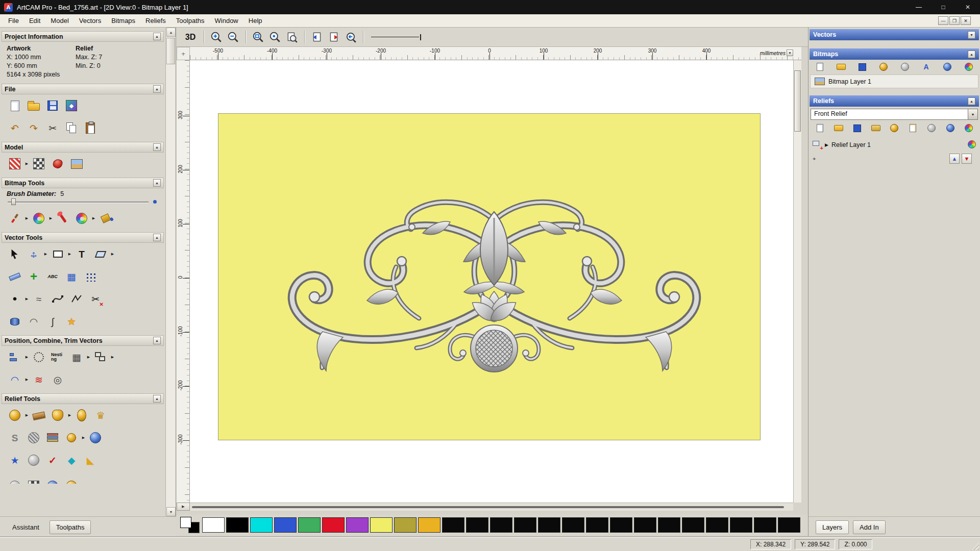 This screenshot has width=980, height=551. What do you see at coordinates (190, 37) in the screenshot?
I see `view-3d-button: 3D` at bounding box center [190, 37].